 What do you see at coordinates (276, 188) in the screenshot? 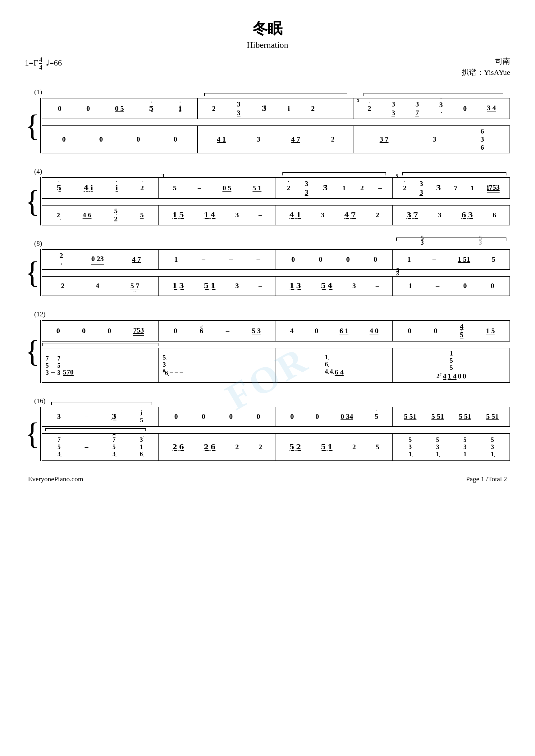
I see `treble-staff-2: ·5̱ 4̱ i̱ ·i̱ ·2 3 5 – 0 5 5 1` at bounding box center [276, 188].